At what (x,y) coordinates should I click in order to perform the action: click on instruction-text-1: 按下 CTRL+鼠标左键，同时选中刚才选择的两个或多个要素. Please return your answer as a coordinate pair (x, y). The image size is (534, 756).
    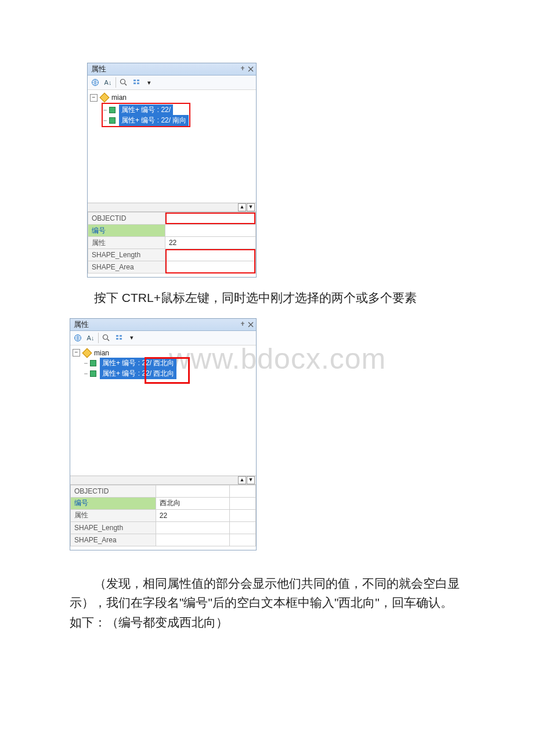
    Looking at the image, I should click on (267, 298).